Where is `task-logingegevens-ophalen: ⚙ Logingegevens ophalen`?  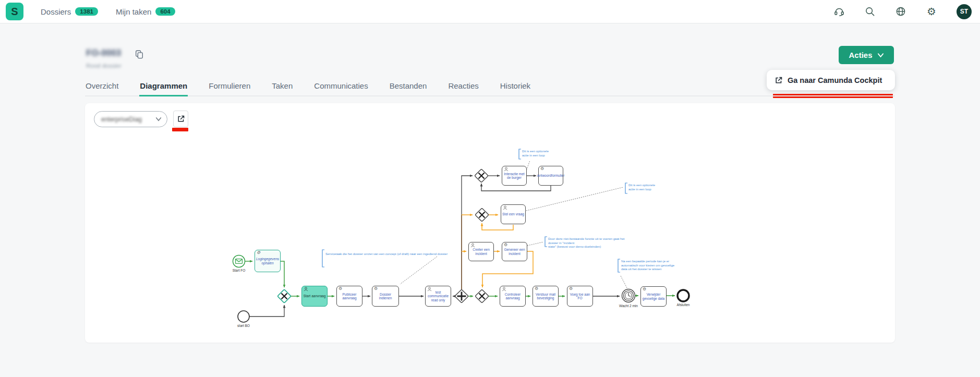 task-logingegevens-ophalen: ⚙ Logingegevens ophalen is located at coordinates (268, 261).